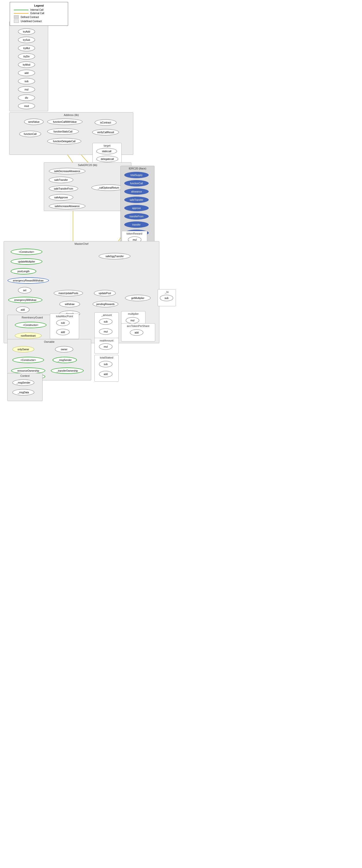 The height and width of the screenshot is (868, 362). Describe the element at coordinates (107, 368) in the screenshot. I see `totalStaked-cluster: totalStaked sub add` at that location.